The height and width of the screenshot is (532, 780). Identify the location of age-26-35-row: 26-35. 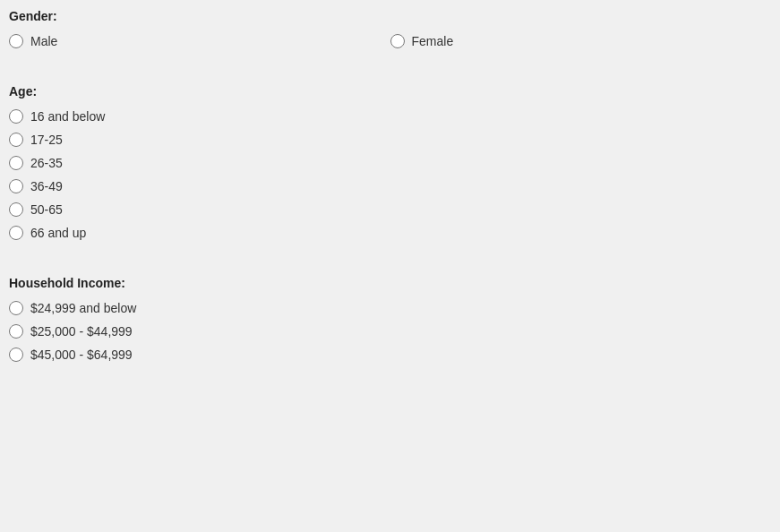
(390, 163).